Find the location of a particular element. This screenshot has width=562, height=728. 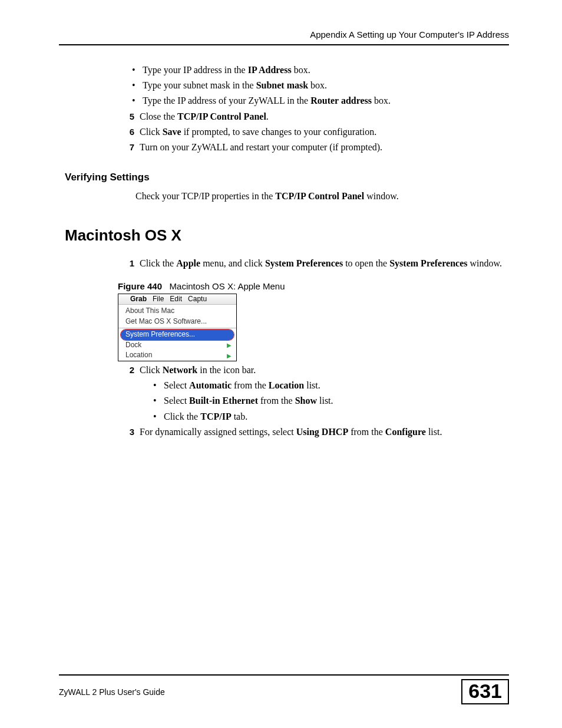

menu-item-get-software: Get Mac OS X Software... is located at coordinates (177, 322).